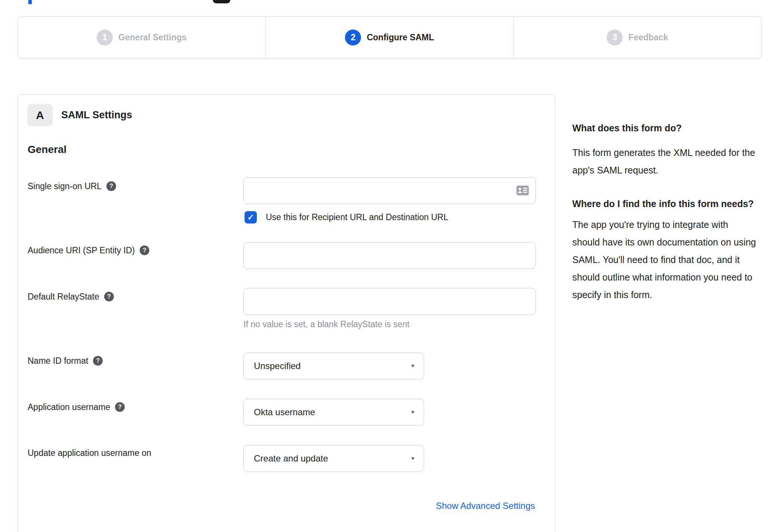 Image resolution: width=781 pixels, height=532 pixels. Describe the element at coordinates (152, 37) in the screenshot. I see `step-label: General Settings` at that location.